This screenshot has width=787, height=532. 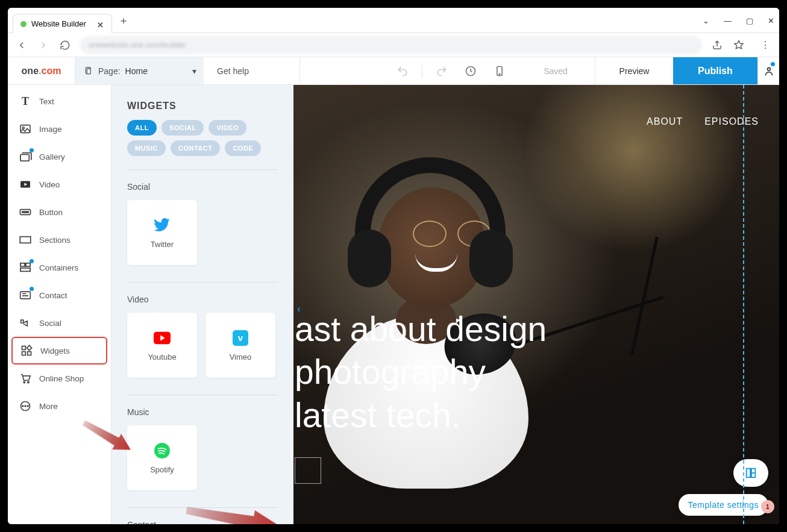 I want to click on menu-icon: ⋮, so click(x=765, y=45).